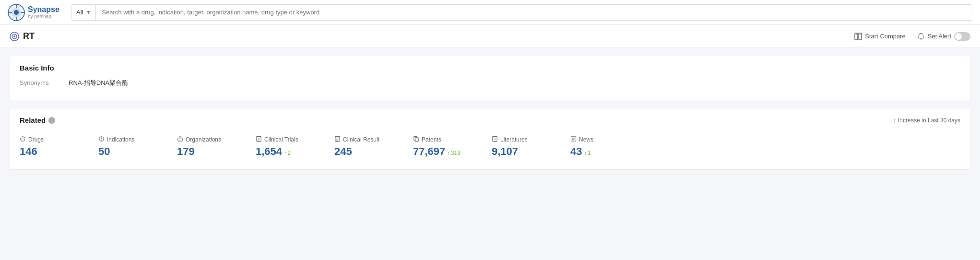 The image size is (980, 260). What do you see at coordinates (132, 147) in the screenshot?
I see `stat-item-indications: Indications 50` at bounding box center [132, 147].